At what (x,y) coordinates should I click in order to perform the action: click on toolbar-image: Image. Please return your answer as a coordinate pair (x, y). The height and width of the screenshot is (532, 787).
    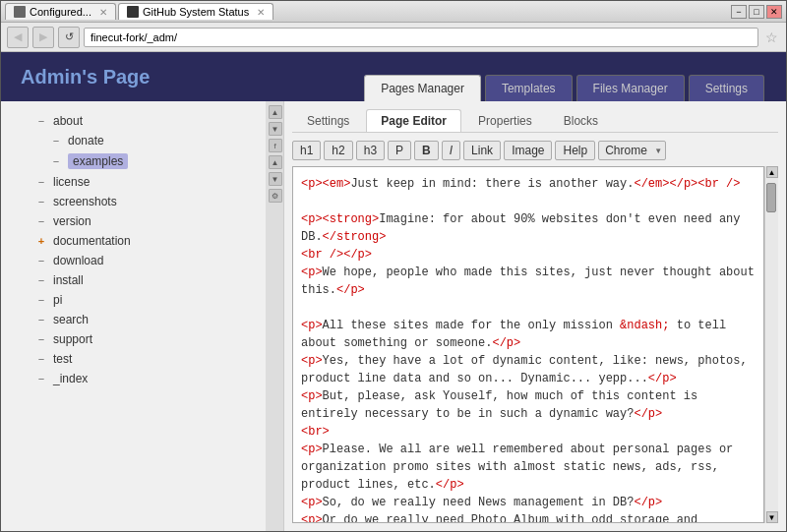
    Looking at the image, I should click on (527, 150).